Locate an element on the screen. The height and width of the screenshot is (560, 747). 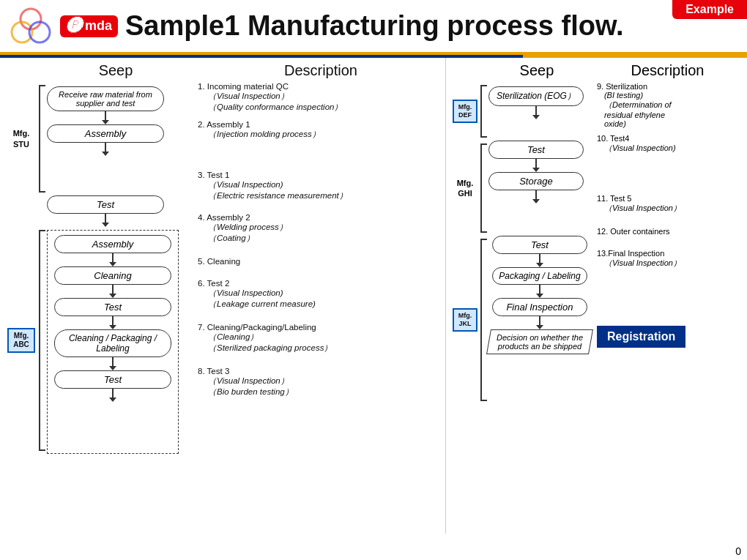
desc-1-title: Incoming material QC is located at coordinates (248, 86).